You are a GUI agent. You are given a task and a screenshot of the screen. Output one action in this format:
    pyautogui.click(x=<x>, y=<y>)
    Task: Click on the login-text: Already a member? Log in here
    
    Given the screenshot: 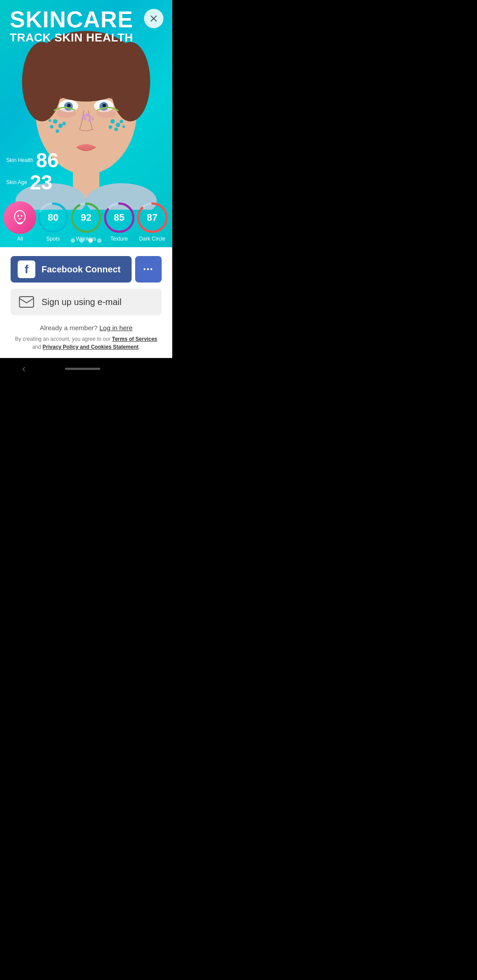 What is the action you would take?
    pyautogui.click(x=86, y=328)
    